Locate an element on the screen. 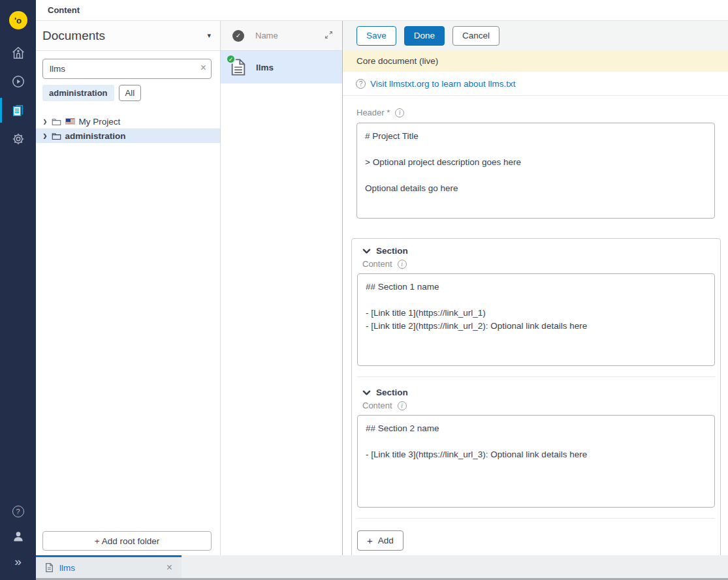 The width and height of the screenshot is (728, 580). section-2-textarea: ## Section 2 name - [Link title 3](https… is located at coordinates (536, 461).